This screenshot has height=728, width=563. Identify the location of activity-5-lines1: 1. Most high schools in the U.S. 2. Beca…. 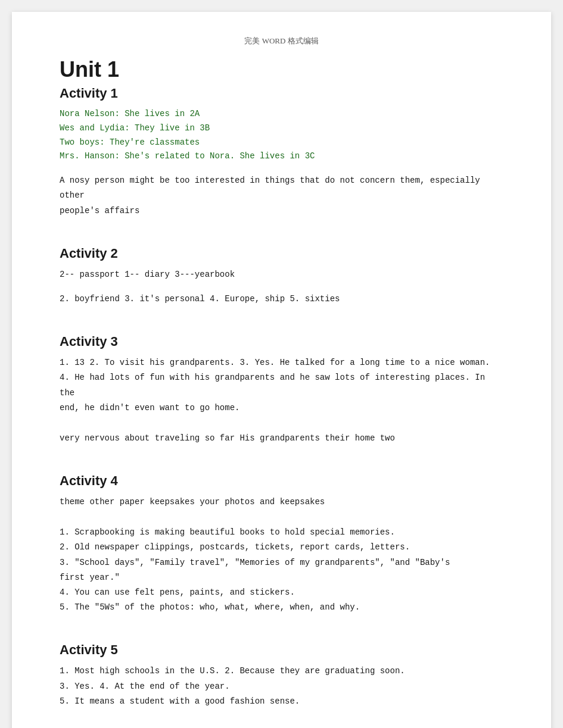
(281, 686).